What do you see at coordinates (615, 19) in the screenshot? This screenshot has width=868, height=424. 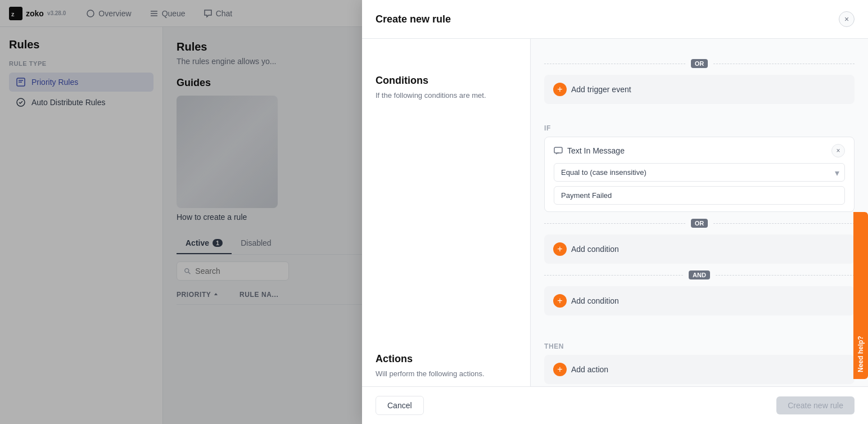 I see `modal-header: Create new rule ×` at bounding box center [615, 19].